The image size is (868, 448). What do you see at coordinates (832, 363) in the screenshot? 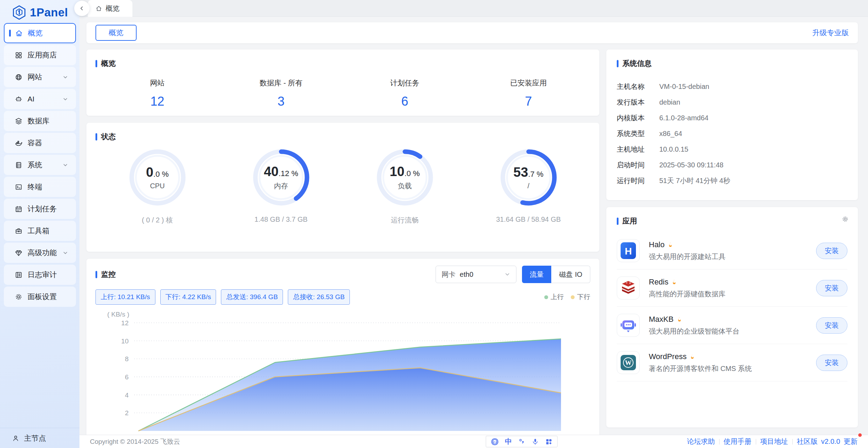
I see `install-button-wordpress: 安装` at bounding box center [832, 363].